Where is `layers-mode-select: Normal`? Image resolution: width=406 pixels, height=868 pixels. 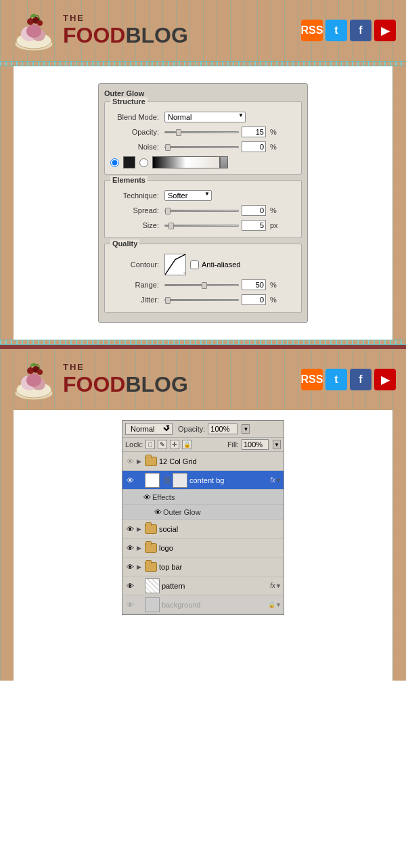 layers-mode-select: Normal is located at coordinates (149, 429).